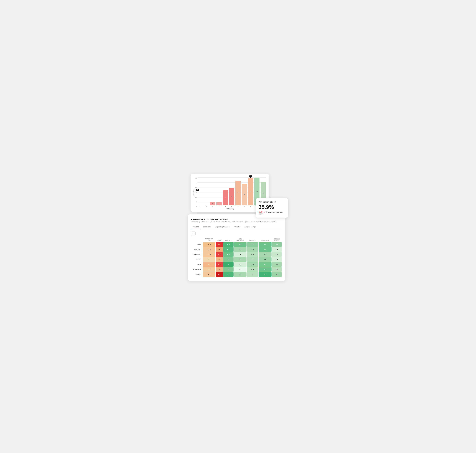 This screenshot has height=453, width=476. Describe the element at coordinates (272, 208) in the screenshot. I see `participation-card: Participation rate i 35.9% 62.6% ▼ decre…` at that location.